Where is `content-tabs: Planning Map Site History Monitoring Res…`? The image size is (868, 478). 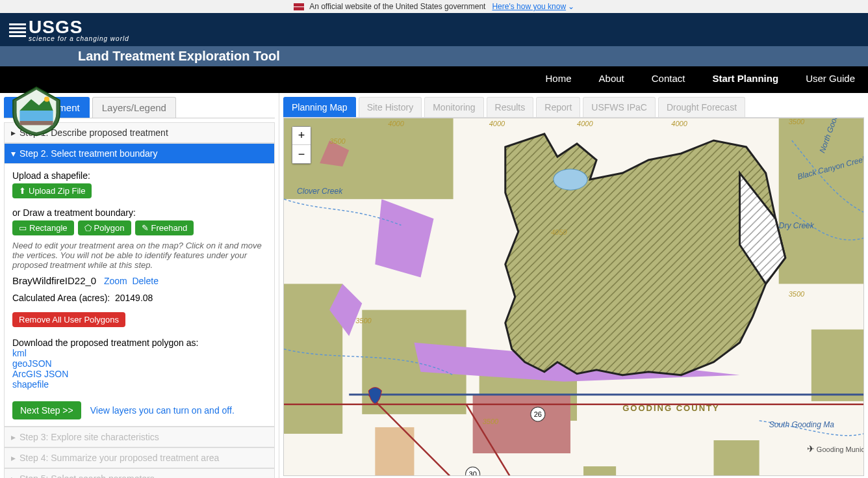
content-tabs: Planning Map Site History Monitoring Res… is located at coordinates (574, 107).